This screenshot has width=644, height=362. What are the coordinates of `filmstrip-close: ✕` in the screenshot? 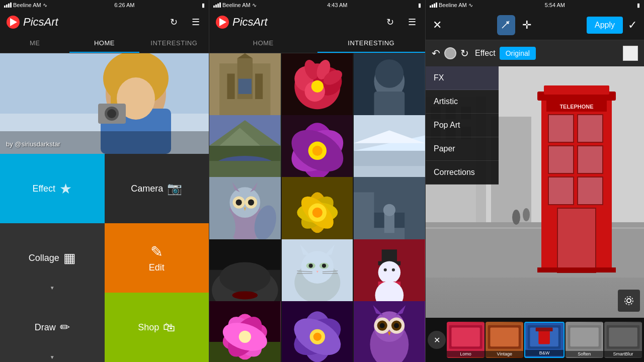 It's located at (437, 340).